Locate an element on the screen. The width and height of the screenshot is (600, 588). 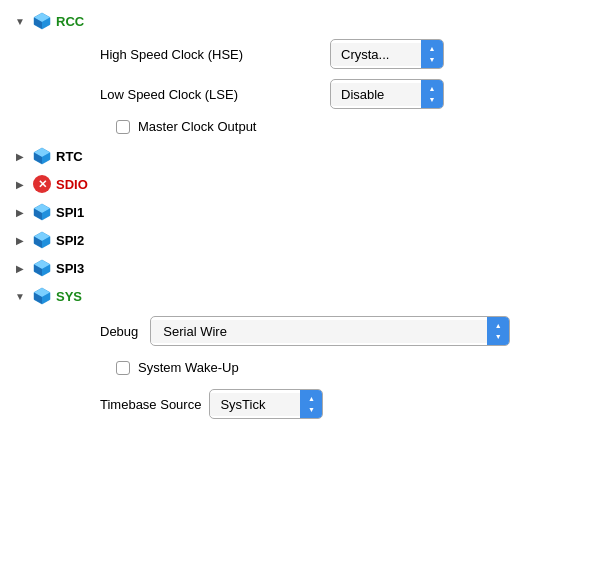
debug-label: Debug is located at coordinates (119, 332).